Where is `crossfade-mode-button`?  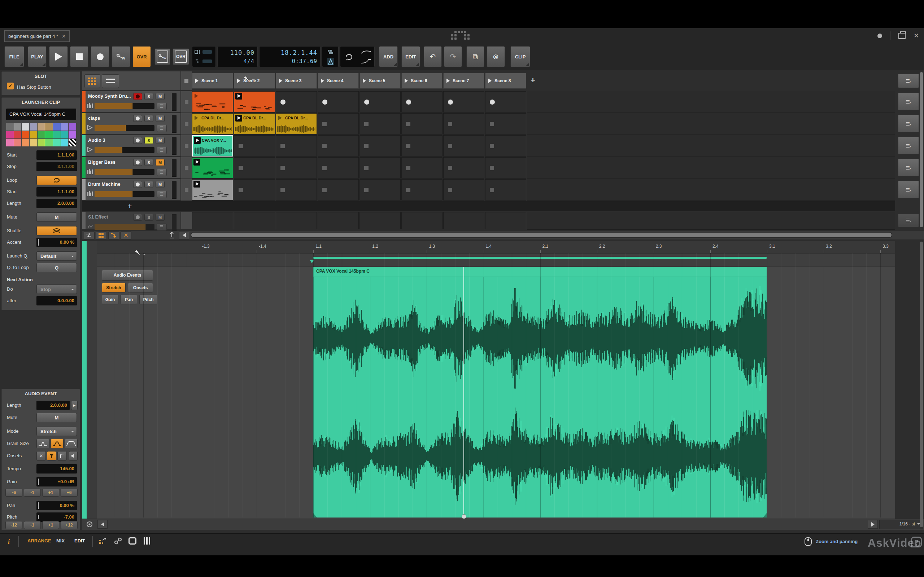 crossfade-mode-button is located at coordinates (89, 235).